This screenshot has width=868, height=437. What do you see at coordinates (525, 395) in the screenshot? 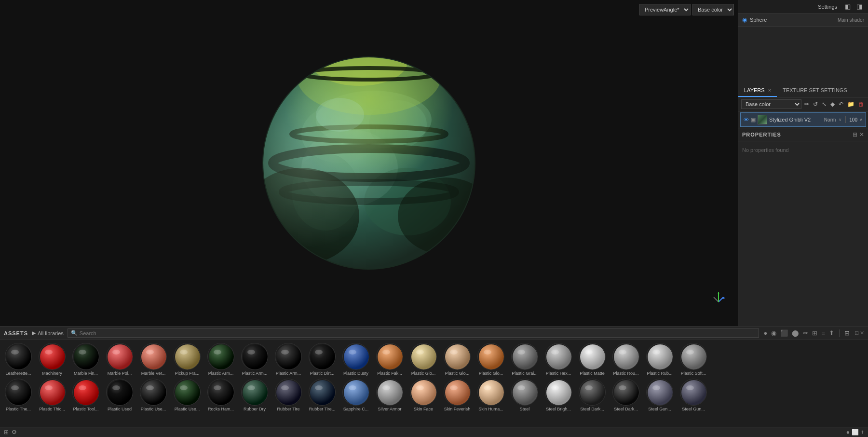
I see `material-item: Steel` at bounding box center [525, 395].